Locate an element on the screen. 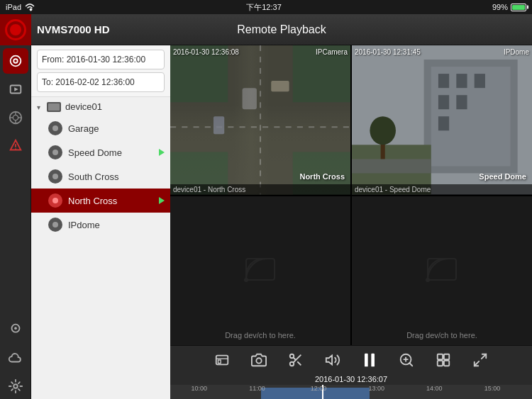 The image size is (532, 399). timeline-area: 2016-01-30 12:36:07 10:00 11:00 12:00 13… is located at coordinates (351, 386).